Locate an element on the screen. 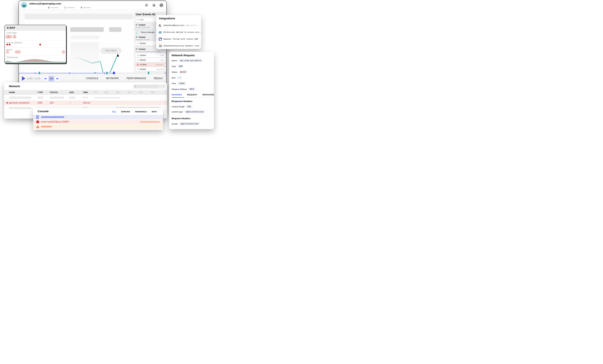  event-clicked-card: Clicked Color is located at coordinates (150, 60).